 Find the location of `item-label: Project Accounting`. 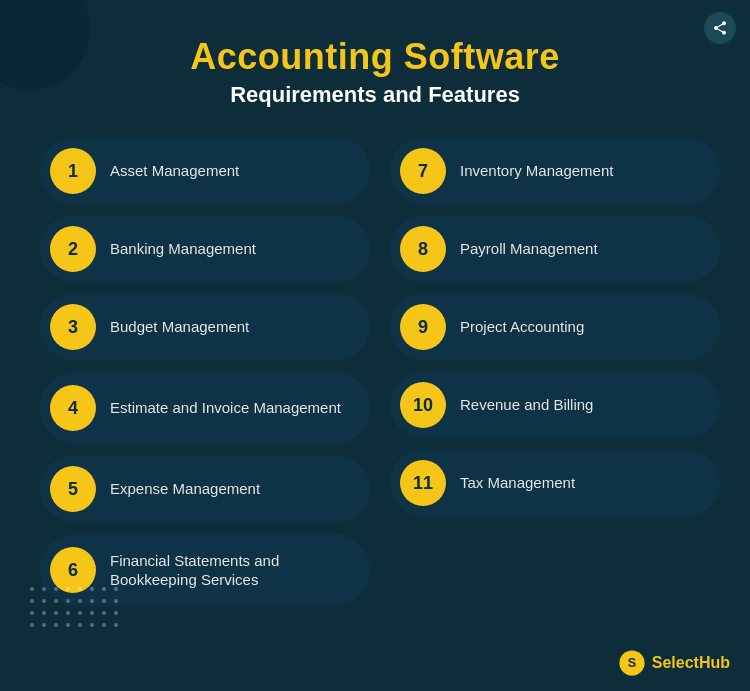

item-label: Project Accounting is located at coordinates (522, 327).